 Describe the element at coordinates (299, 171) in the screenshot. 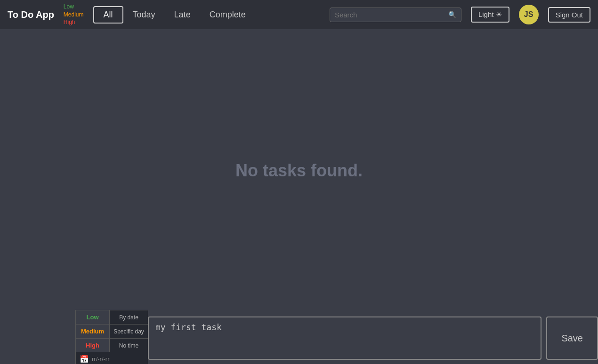

I see `empty-state-text: No tasks found.` at that location.